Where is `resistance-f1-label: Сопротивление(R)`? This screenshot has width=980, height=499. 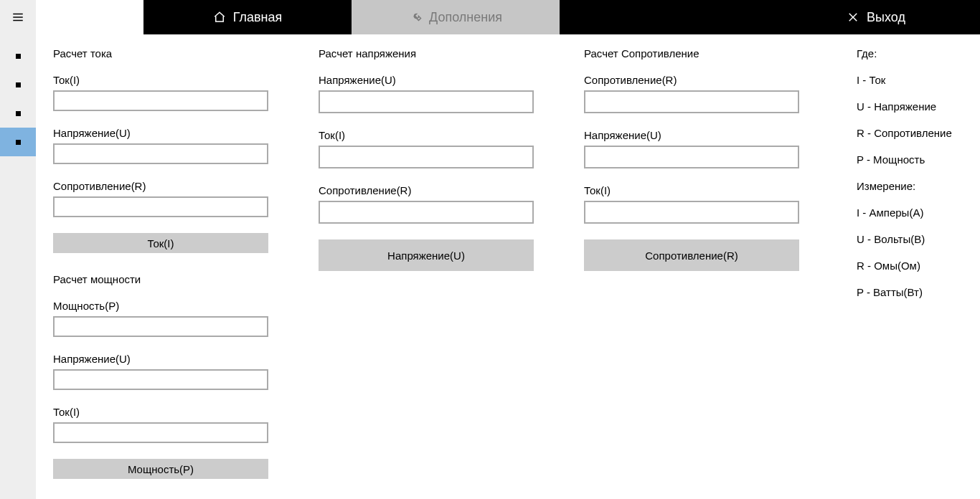
resistance-f1-label: Сопротивление(R) is located at coordinates (717, 80).